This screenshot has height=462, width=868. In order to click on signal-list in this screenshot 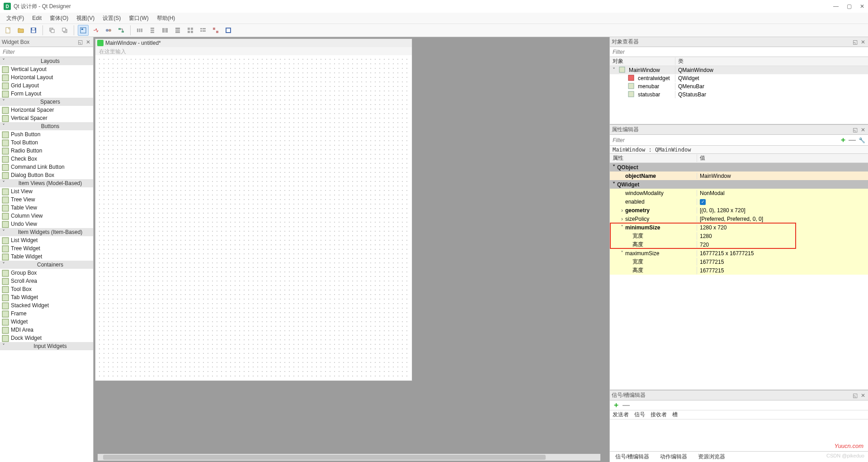, I will do `click(739, 435)`.